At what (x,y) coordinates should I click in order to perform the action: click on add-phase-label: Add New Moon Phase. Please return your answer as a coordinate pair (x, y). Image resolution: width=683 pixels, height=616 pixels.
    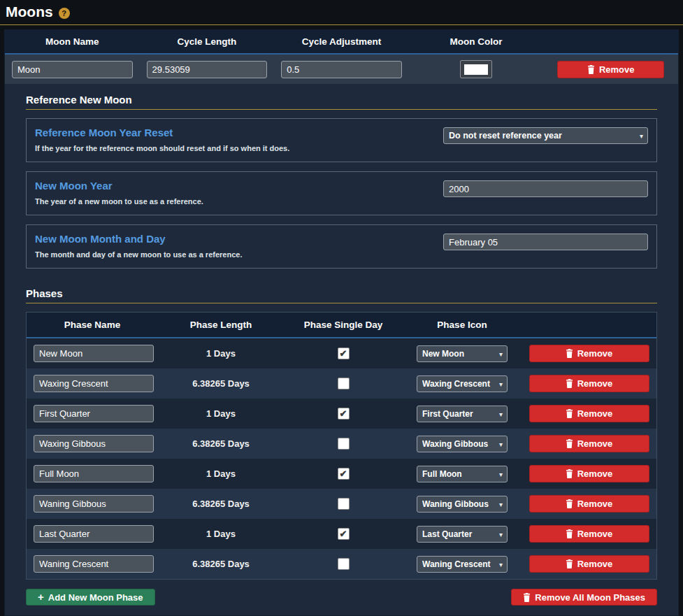
    Looking at the image, I should click on (96, 597).